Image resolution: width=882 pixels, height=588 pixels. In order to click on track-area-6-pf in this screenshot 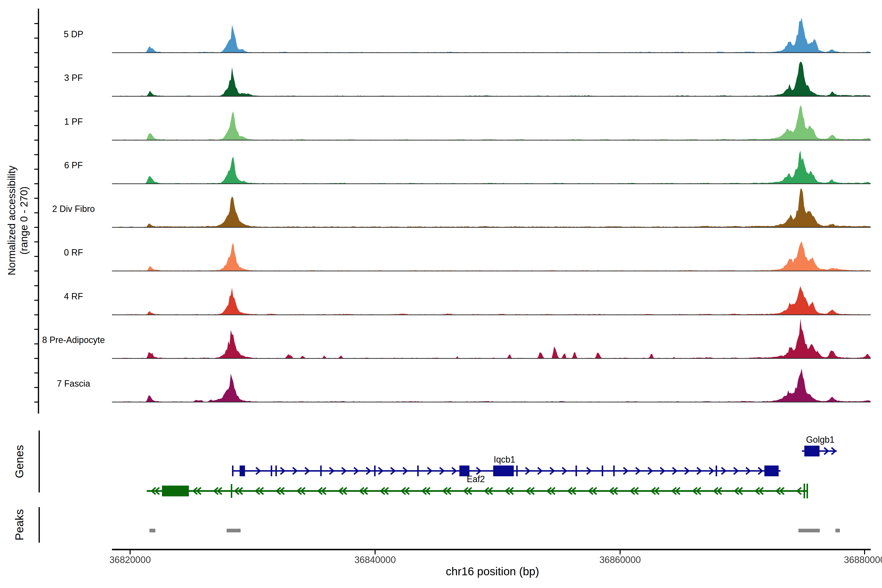, I will do `click(491, 167)`.